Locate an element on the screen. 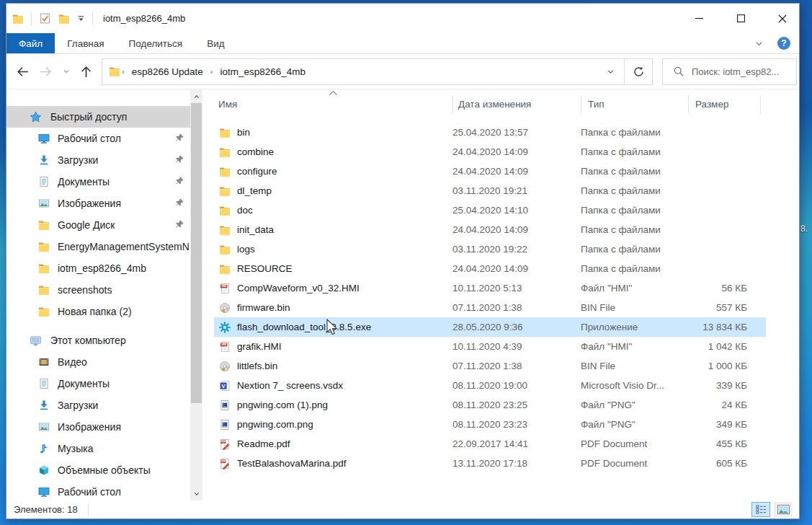 This screenshot has height=525, width=812. help-icon: ? is located at coordinates (784, 43).